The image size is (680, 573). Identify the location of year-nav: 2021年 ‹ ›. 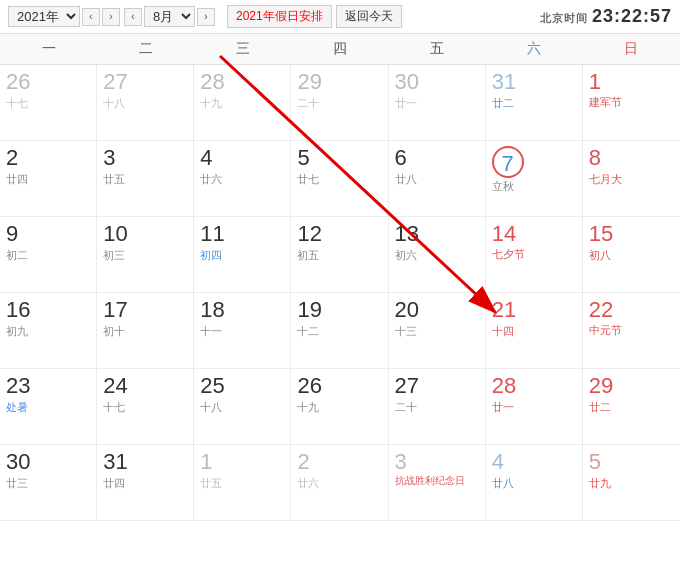
(64, 16).